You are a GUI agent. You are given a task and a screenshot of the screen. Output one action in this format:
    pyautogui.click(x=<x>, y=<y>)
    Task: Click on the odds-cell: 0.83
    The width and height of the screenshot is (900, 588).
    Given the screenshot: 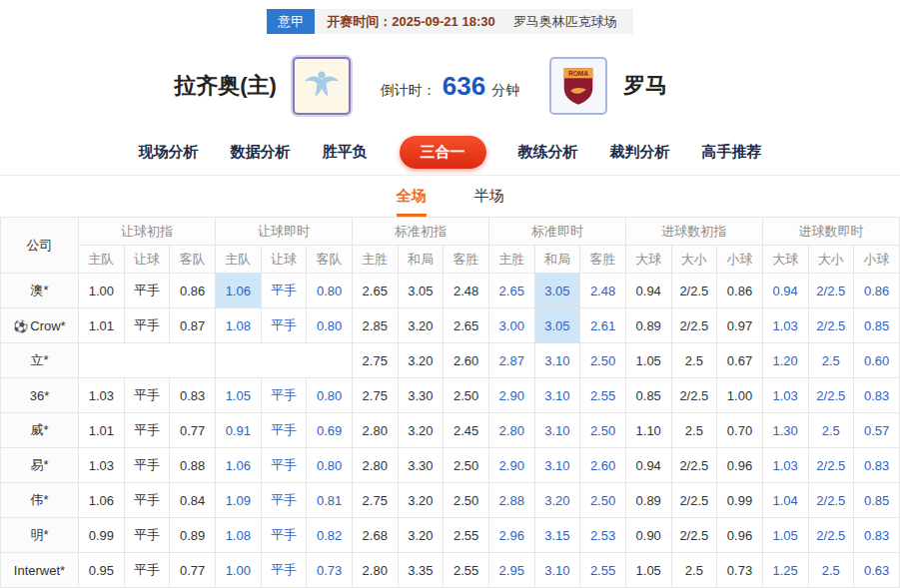 What is the action you would take?
    pyautogui.click(x=877, y=535)
    